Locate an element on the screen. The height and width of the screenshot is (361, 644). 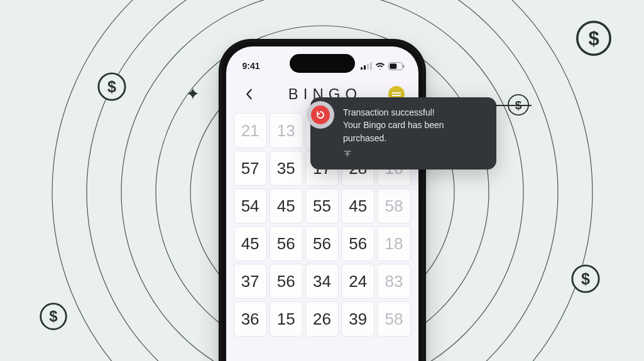
notification-toast: Transaction successful! Your Bingo card … is located at coordinates (403, 133).